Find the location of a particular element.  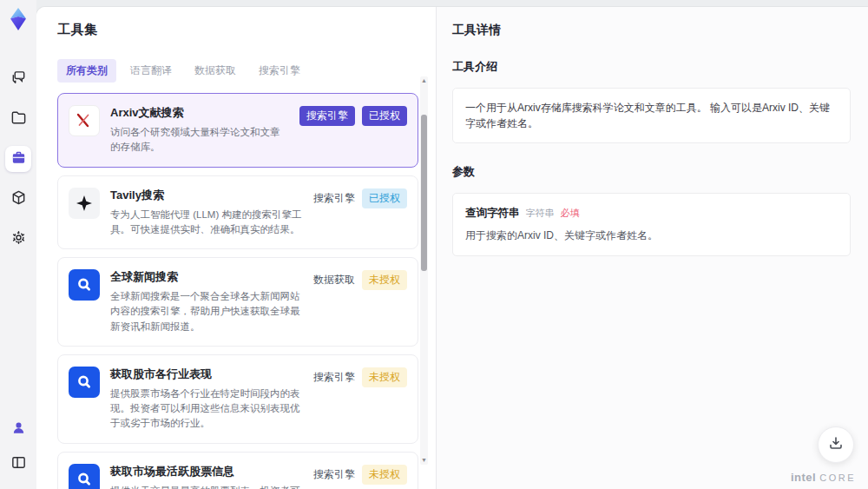

tool-desc: 访问各个研究领域大量科学论文和文章的存储库。 is located at coordinates (200, 141).